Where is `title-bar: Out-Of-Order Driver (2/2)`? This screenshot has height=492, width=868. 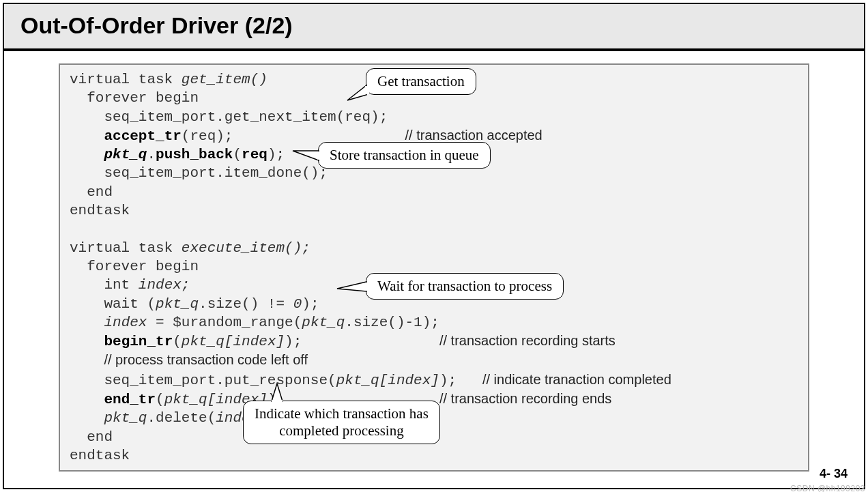 title-bar: Out-Of-Order Driver (2/2) is located at coordinates (434, 27).